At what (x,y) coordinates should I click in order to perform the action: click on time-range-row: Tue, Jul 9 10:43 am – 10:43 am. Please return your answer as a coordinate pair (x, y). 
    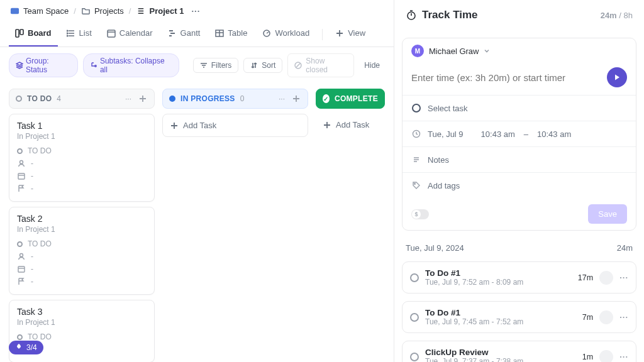
    Looking at the image, I should click on (519, 133).